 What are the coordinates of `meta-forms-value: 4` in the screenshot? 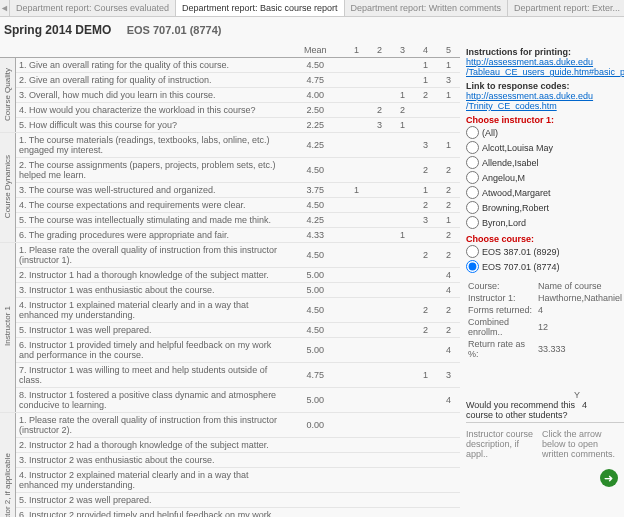 It's located at (580, 310).